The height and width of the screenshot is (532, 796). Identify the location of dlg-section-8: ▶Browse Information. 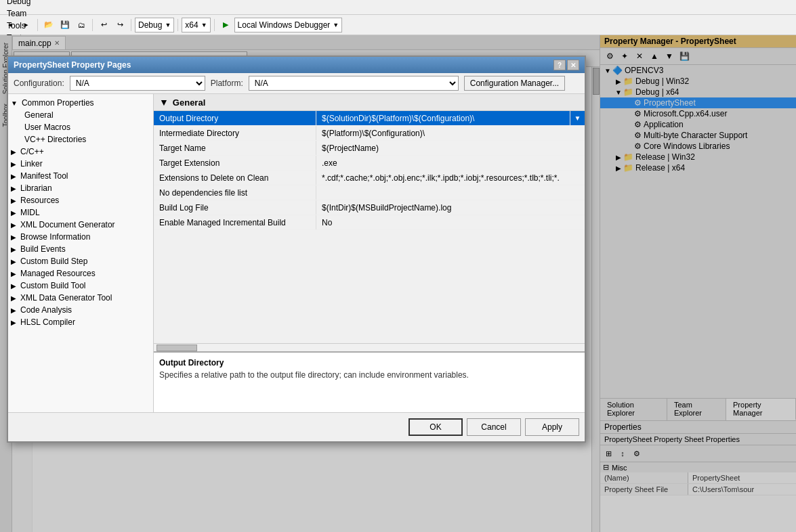
(81, 237).